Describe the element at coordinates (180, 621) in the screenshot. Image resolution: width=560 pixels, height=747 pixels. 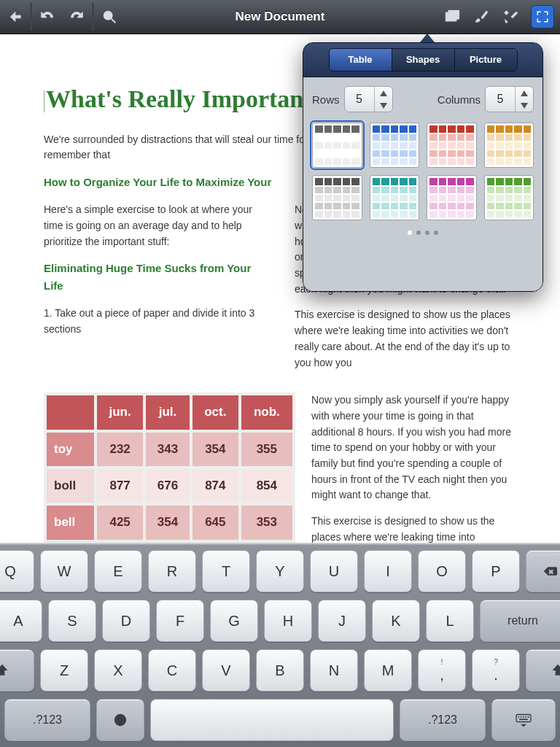
I see `key-f: F` at that location.